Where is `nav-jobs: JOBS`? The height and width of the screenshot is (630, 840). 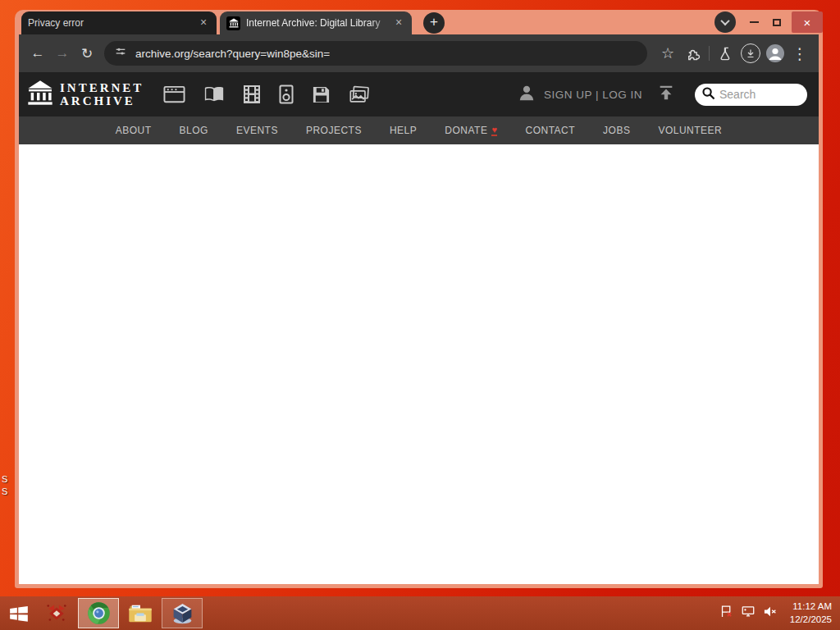
nav-jobs: JOBS is located at coordinates (617, 130).